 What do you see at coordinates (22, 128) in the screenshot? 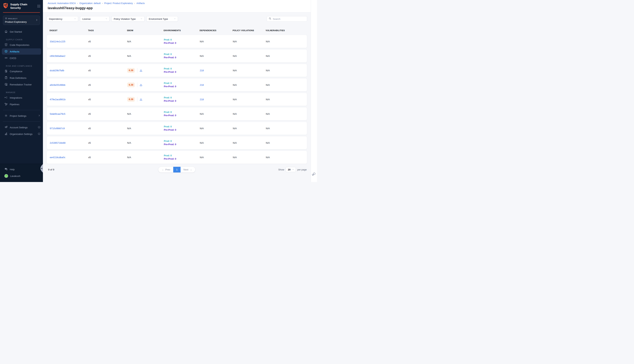
I see `sidebar-item-account-settings: Account Settings` at bounding box center [22, 128].